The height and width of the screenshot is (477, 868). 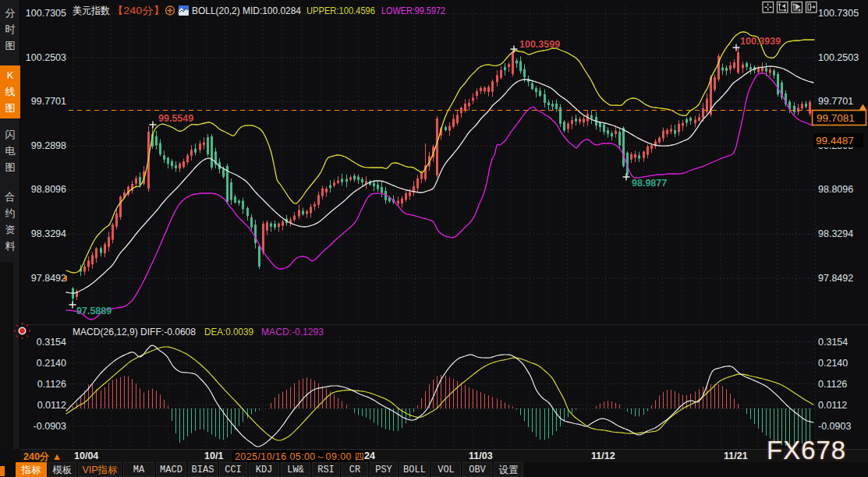 I want to click on svg-text: 99.5549, so click(x=176, y=118).